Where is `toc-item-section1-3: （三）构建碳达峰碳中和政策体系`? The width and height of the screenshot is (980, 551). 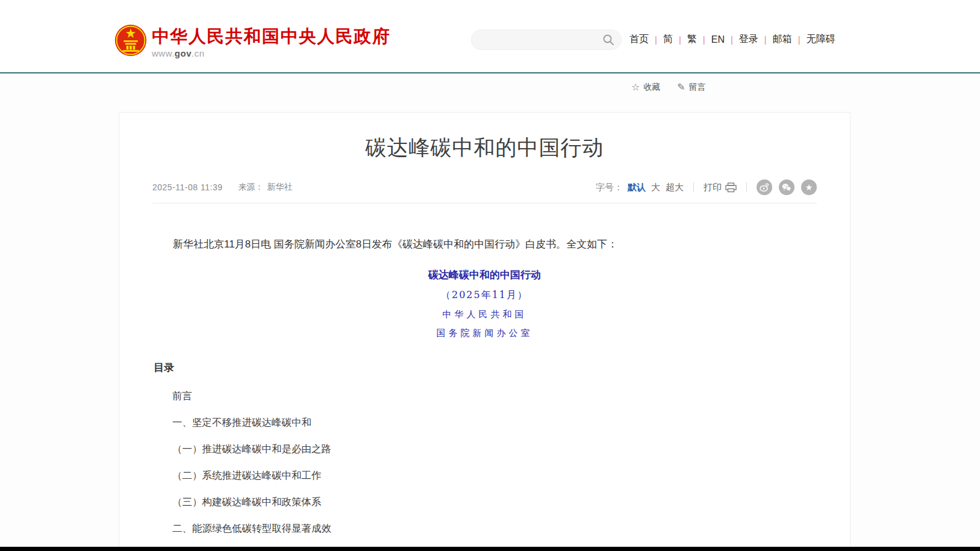 toc-item-section1-3: （三）构建碳达峰碳中和政策体系 is located at coordinates (484, 502).